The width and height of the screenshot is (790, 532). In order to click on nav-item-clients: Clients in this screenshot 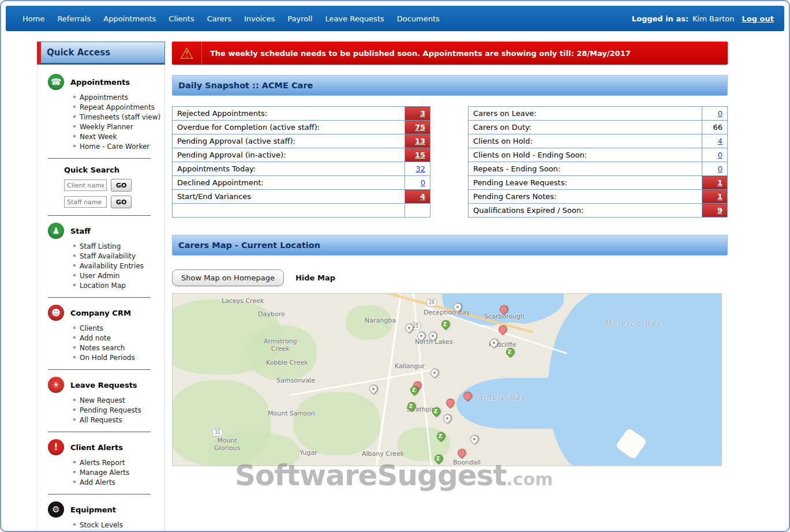, I will do `click(181, 18)`.